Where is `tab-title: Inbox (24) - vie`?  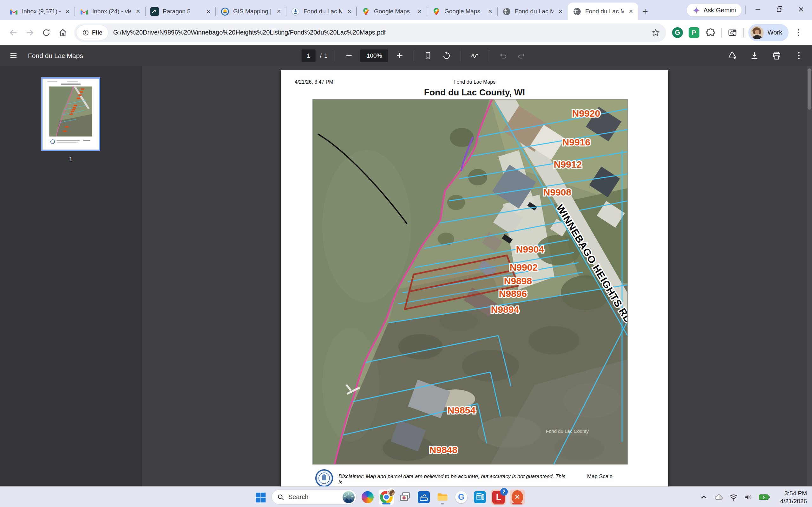
tab-title: Inbox (24) - vie is located at coordinates (111, 11).